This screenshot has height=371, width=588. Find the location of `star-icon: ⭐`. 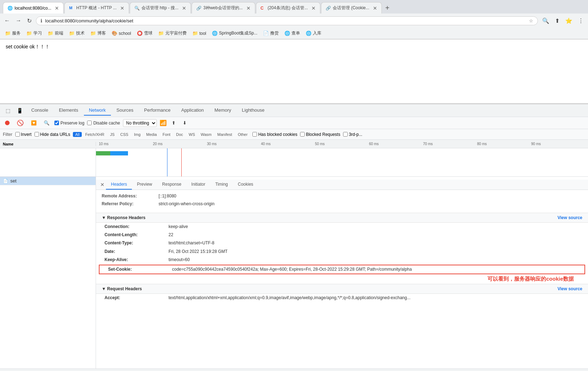

star-icon: ⭐ is located at coordinates (569, 21).